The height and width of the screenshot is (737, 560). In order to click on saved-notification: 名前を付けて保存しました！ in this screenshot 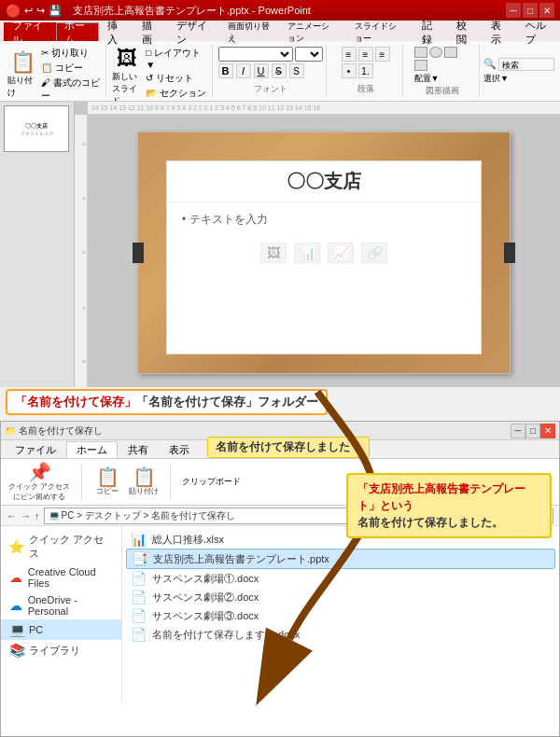, I will do `click(288, 448)`.